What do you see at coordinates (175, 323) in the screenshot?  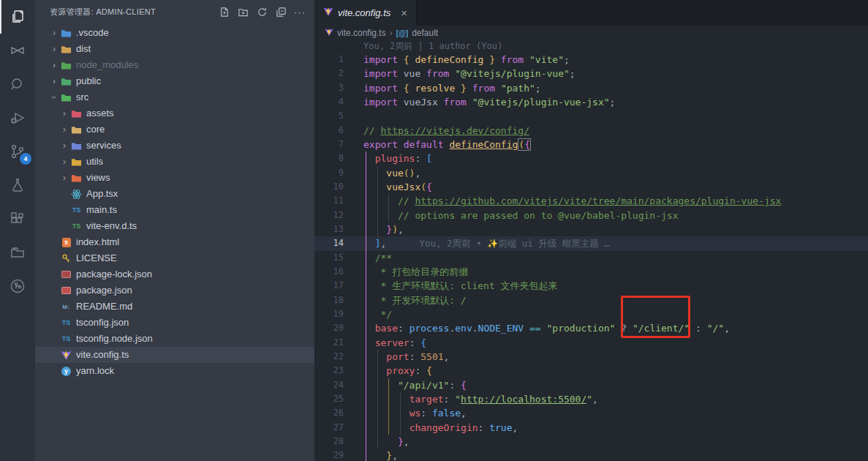 I see `tree-item-tsconfig.json: TStsconfig.json` at bounding box center [175, 323].